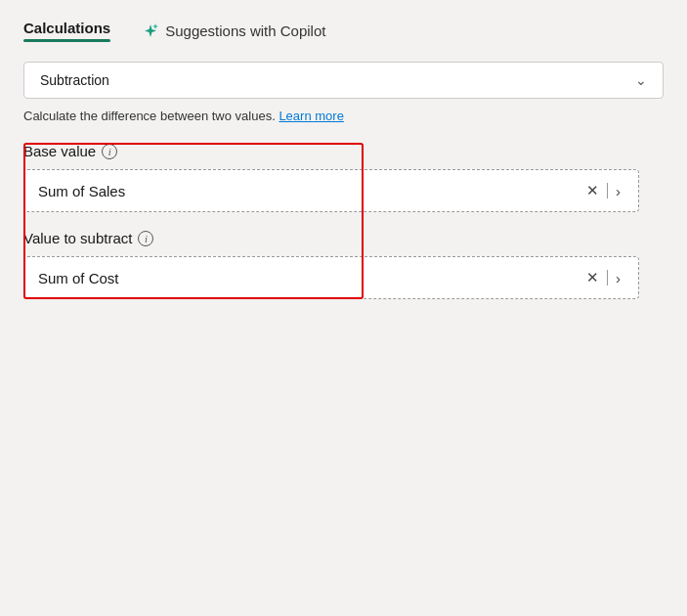 This screenshot has height=616, width=687. I want to click on base-value-row: Sum of Sales ✕ ›, so click(331, 191).